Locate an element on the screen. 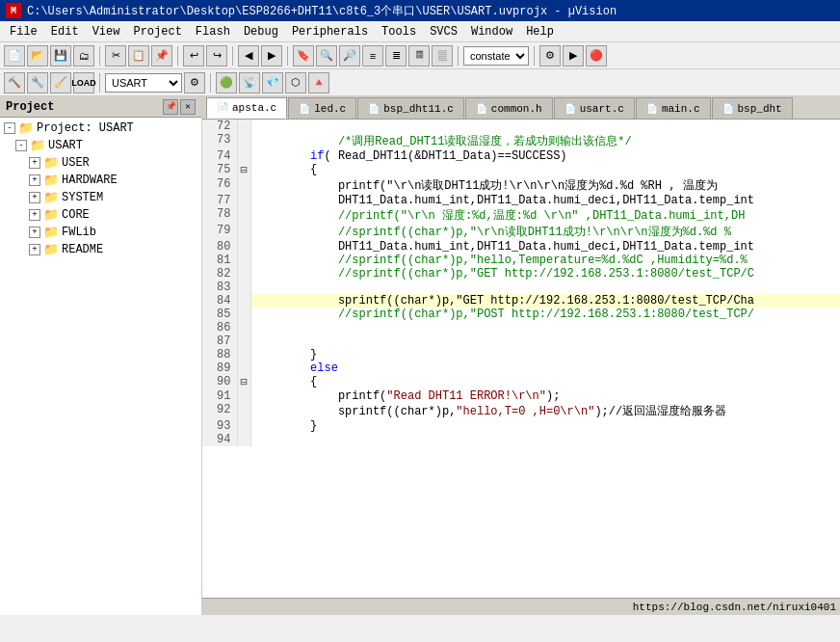  redo-btn: ↪ is located at coordinates (217, 56).